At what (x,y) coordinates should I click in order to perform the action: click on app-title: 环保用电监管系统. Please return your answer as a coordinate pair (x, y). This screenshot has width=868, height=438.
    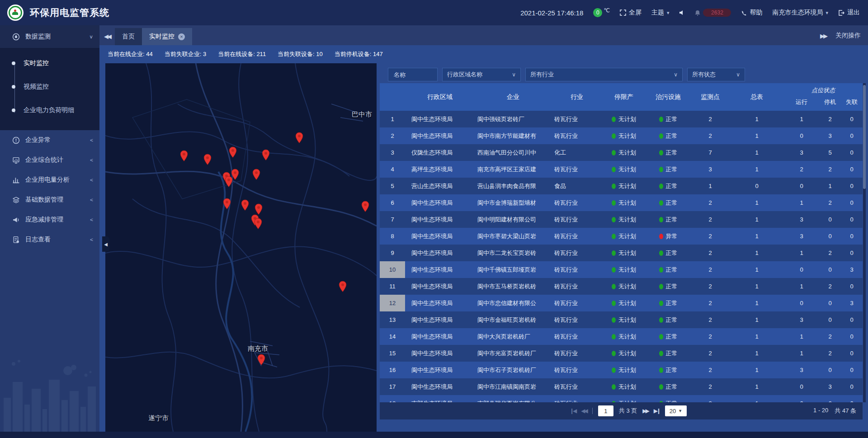
    Looking at the image, I should click on (70, 13).